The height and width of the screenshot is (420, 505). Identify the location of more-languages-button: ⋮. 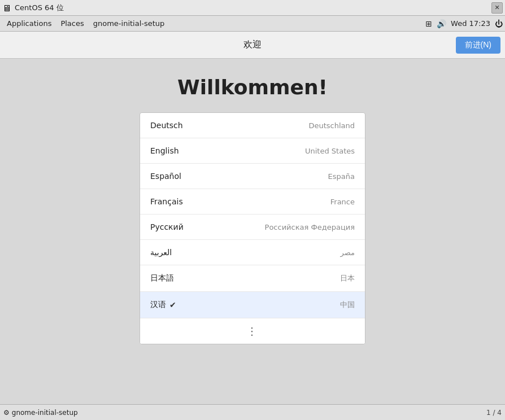
(252, 331).